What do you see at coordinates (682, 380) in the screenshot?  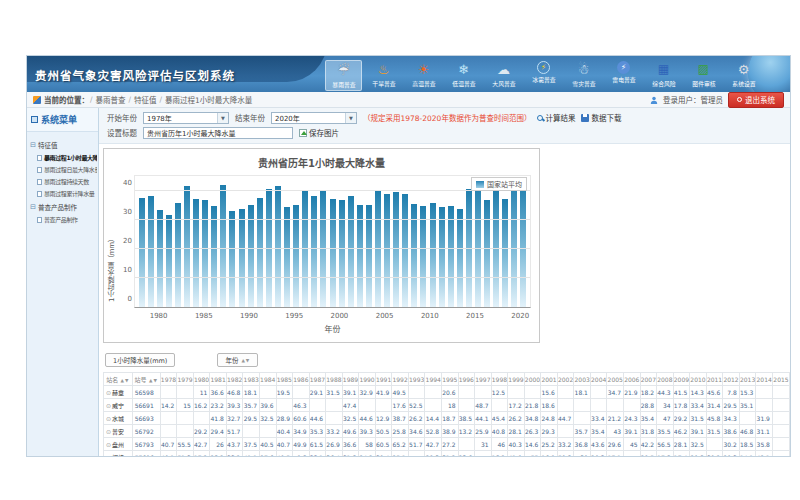 I see `col-header-year-2009: 2009` at bounding box center [682, 380].